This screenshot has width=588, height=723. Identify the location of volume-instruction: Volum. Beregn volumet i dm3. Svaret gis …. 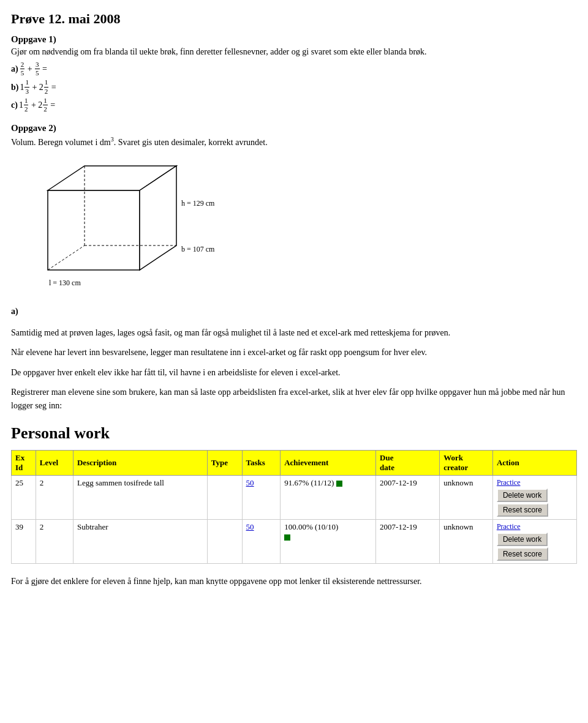
(294, 142).